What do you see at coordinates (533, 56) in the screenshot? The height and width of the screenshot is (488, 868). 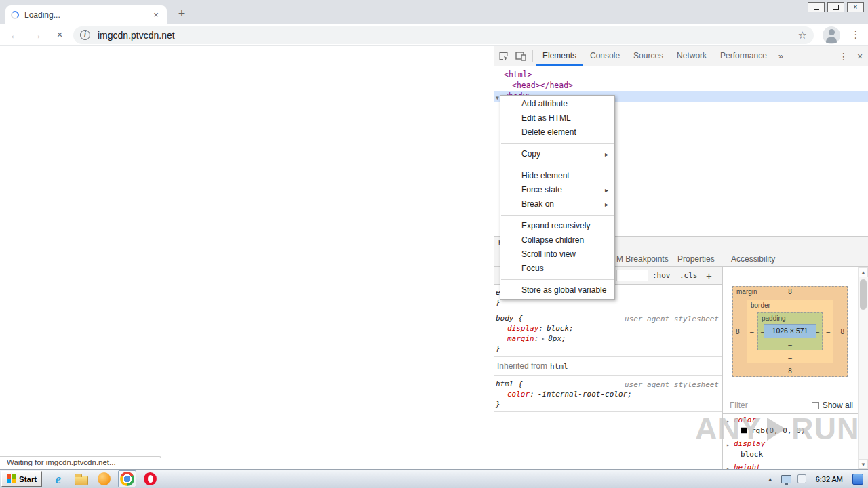 I see `toolbar-divider` at bounding box center [533, 56].